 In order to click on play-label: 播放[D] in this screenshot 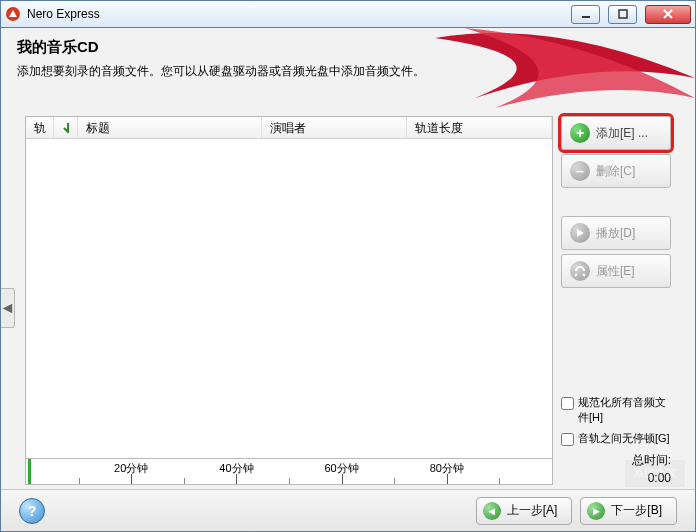, I will do `click(616, 234)`.